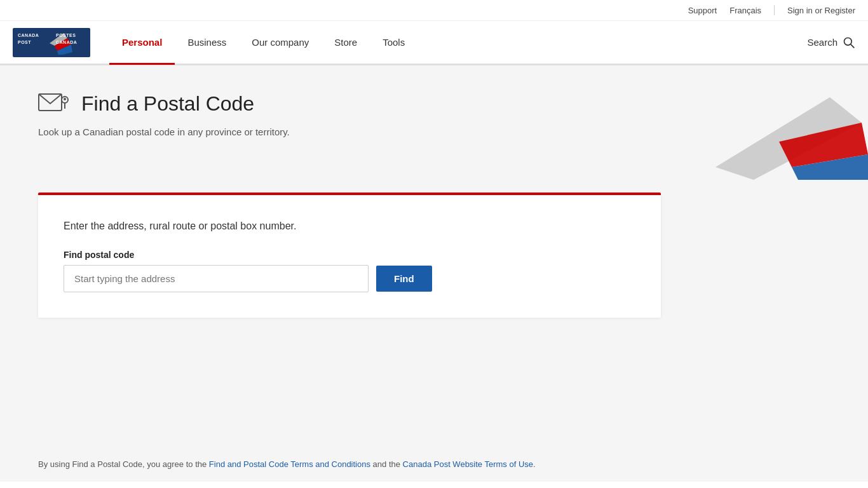 The height and width of the screenshot is (488, 868). I want to click on hero-content: Find a Postal Code Look up a Canadian po…, so click(261, 114).